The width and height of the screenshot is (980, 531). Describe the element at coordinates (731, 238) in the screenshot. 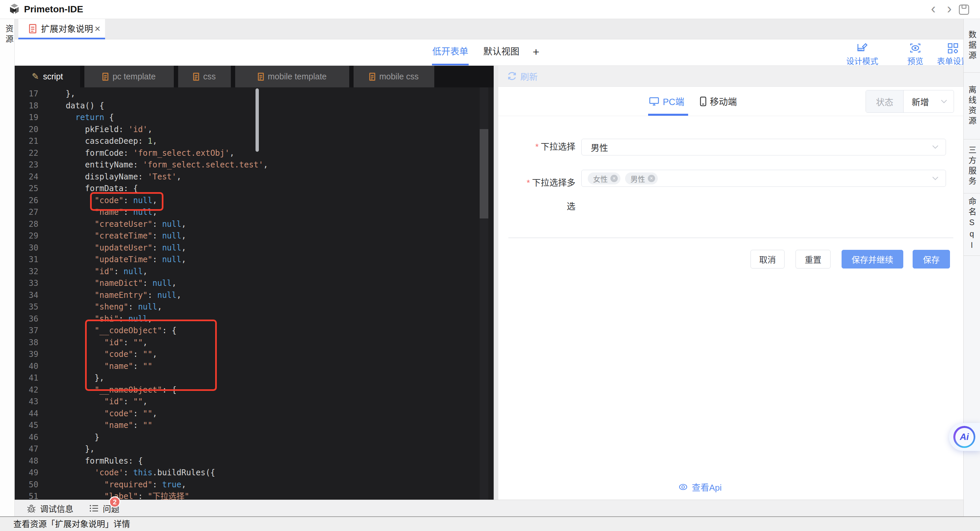

I see `form-divider` at that location.